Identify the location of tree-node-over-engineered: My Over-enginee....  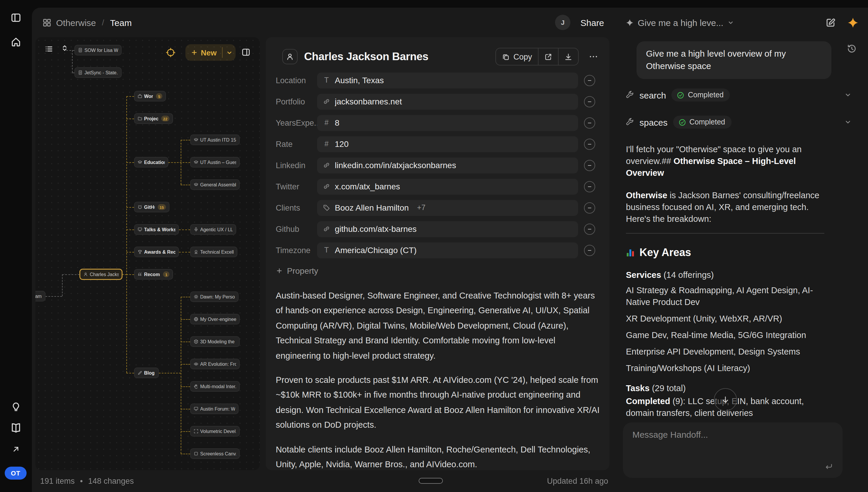
(215, 319).